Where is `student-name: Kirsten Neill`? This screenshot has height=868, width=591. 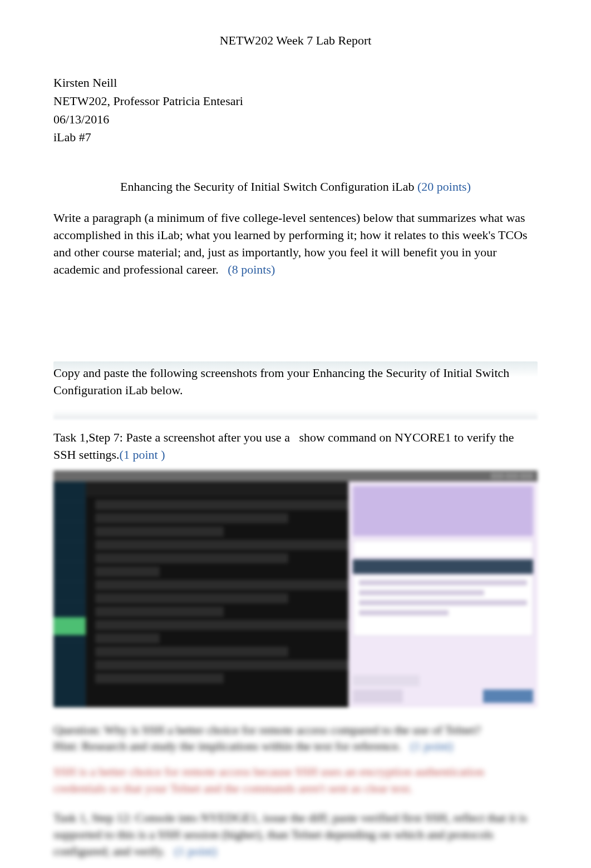 student-name: Kirsten Neill is located at coordinates (296, 83).